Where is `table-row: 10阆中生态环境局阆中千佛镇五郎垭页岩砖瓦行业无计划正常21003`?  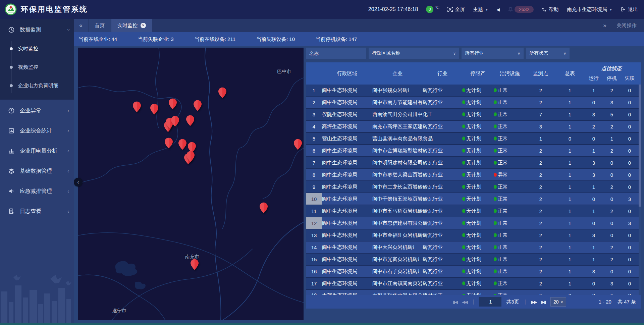
table-row: 10阆中生态环境局阆中千佛镇五郎垭页岩砖瓦行业无计划正常21003 is located at coordinates (472, 199).